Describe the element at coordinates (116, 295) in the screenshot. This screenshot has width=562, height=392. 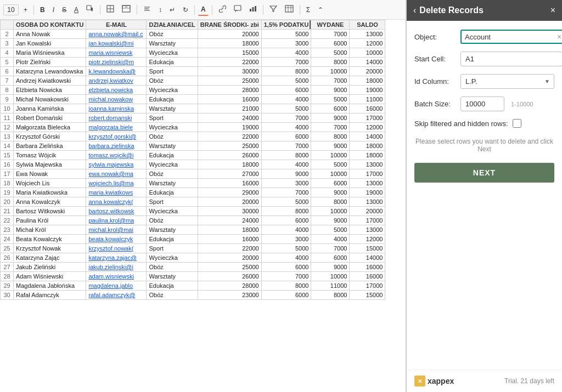
I see `cell-email: rafal.adamczyk@` at that location.